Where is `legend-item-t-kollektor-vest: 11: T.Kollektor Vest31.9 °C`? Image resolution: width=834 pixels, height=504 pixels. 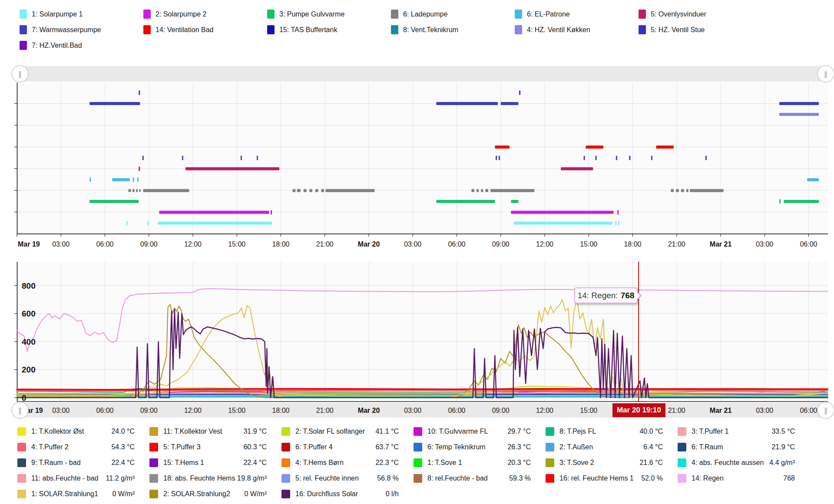 legend-item-t-kollektor-vest: 11: T.Kollektor Vest31.9 °C is located at coordinates (208, 432).